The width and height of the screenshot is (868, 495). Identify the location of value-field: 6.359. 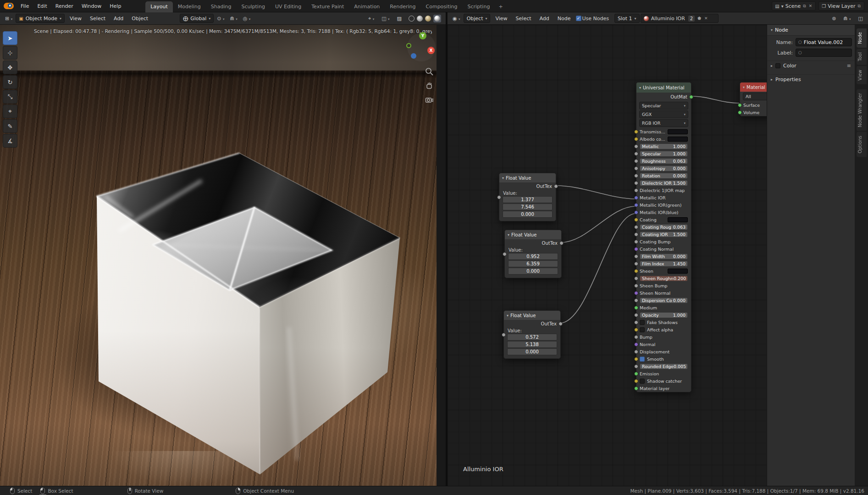
(533, 264).